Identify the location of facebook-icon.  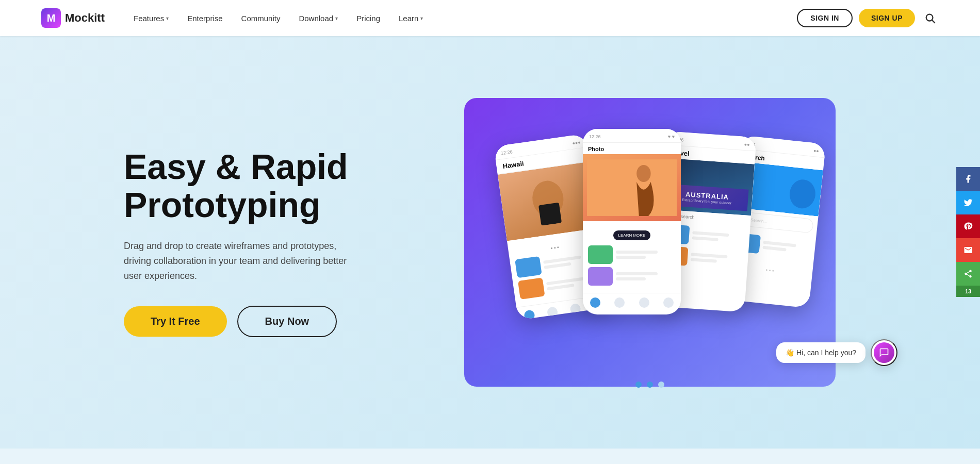
(968, 179).